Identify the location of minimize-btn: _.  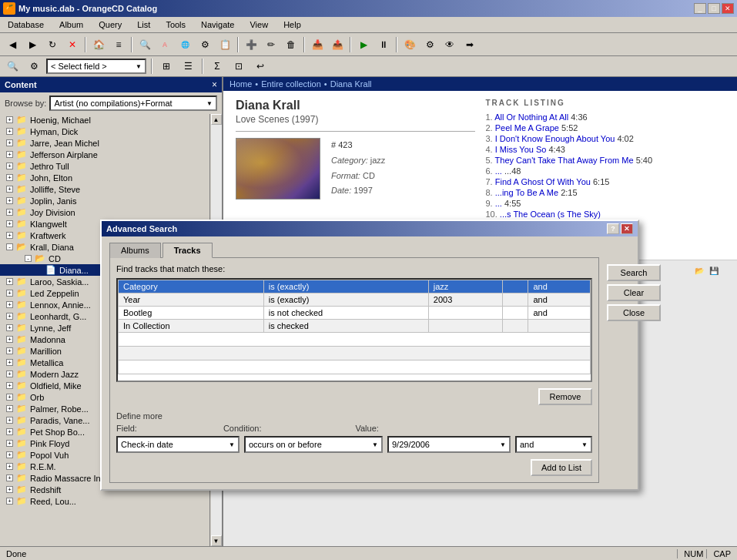
(700, 8).